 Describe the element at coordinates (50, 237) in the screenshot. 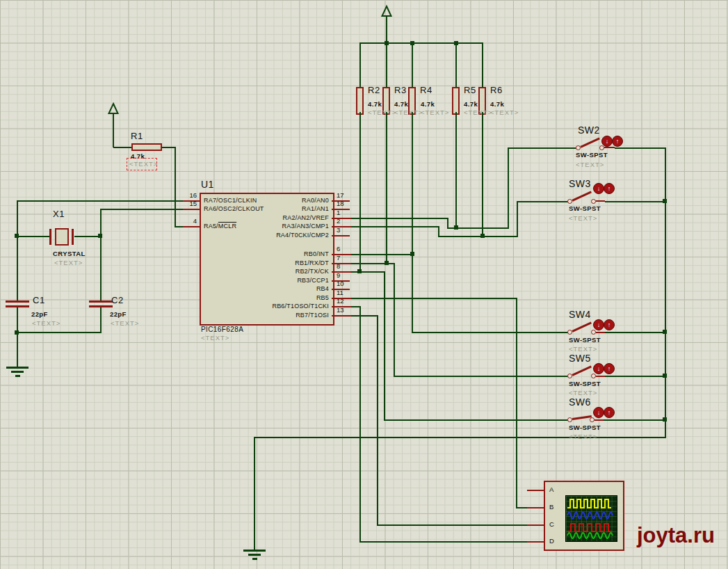

I see `crystal-plate` at that location.